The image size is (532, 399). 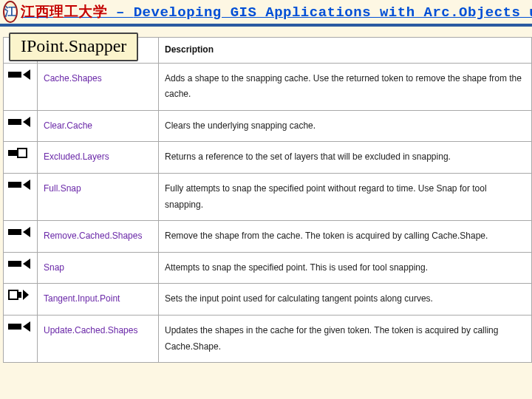 What do you see at coordinates (276, 12) in the screenshot?
I see `page-title: 江西理工大学 – Developing GIS Applications wit…` at bounding box center [276, 12].